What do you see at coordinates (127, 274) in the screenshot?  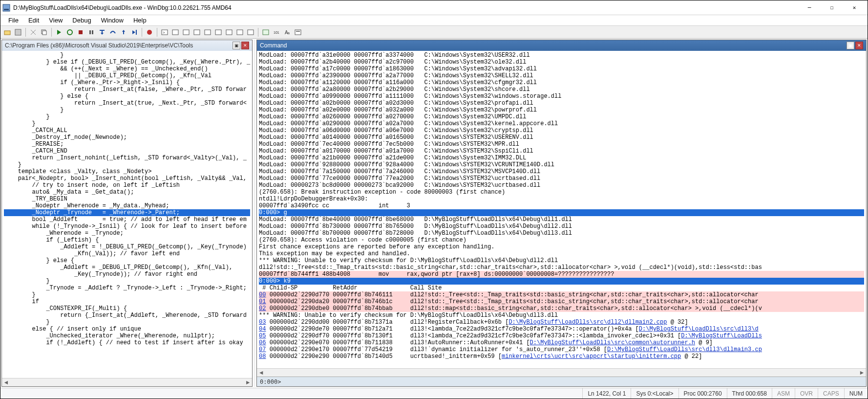 I see `source-line: _Key(_Trynode)); // favor right end` at bounding box center [127, 274].